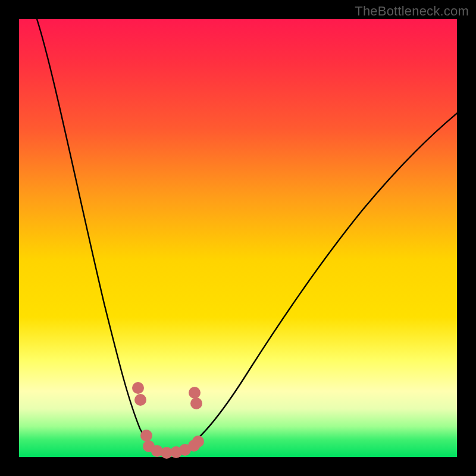 The height and width of the screenshot is (476, 476). I want to click on watermark-text: TheBottleneck.com, so click(412, 11).